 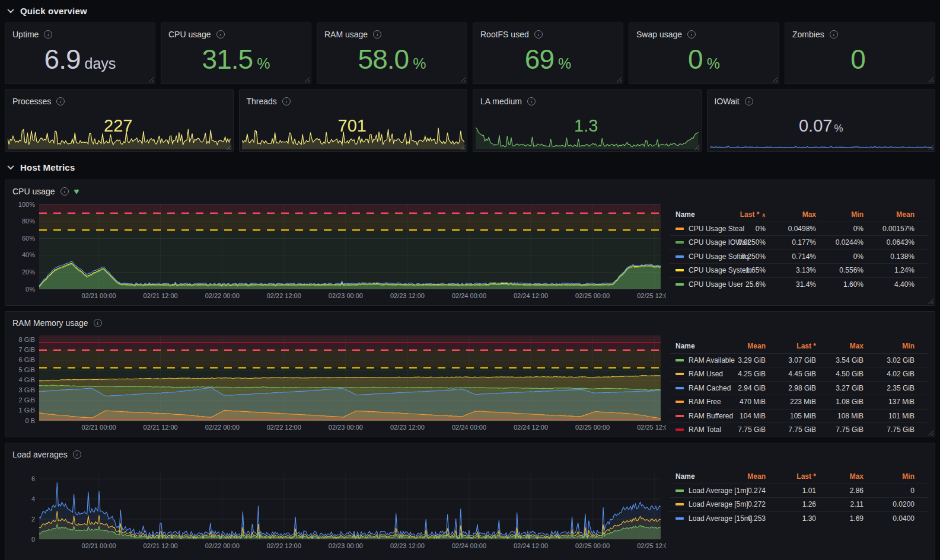 I want to click on legend-value: 1.60%, so click(x=840, y=284).